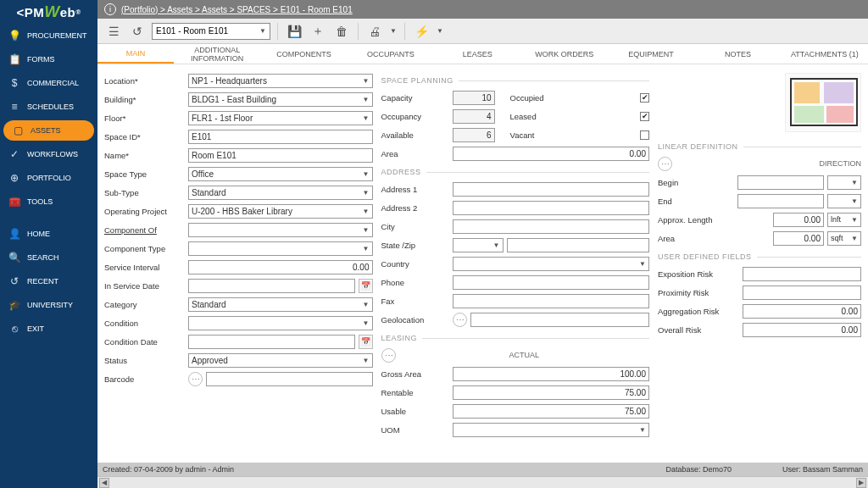  I want to click on breadcrumb: (Portfolio) > Assets > Assets > SPACES >…, so click(237, 10).